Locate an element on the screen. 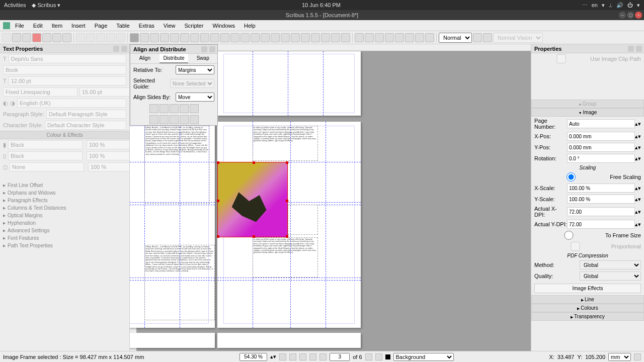 The image size is (644, 362). section-orphans: Orphans and Widows is located at coordinates (64, 193).